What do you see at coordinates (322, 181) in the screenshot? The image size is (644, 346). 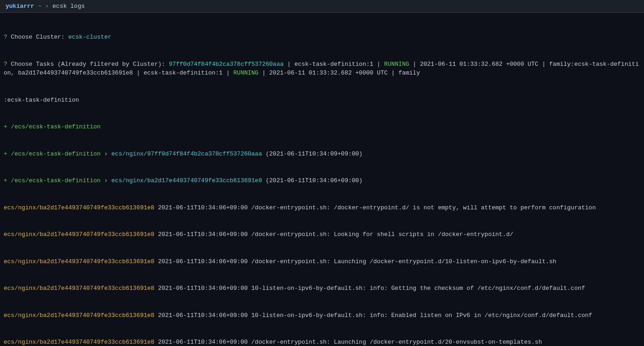 I see `line-6: + /ecs/ecsk-task-definition › ecs/nginx/…` at bounding box center [322, 181].